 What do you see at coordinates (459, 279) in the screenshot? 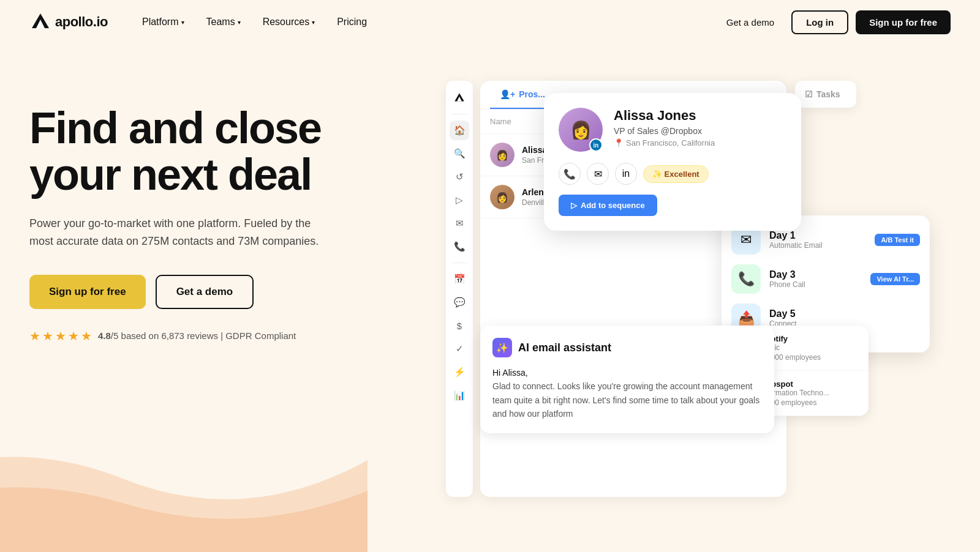
I see `sidebar-icon-calendar: 📅` at bounding box center [459, 279].